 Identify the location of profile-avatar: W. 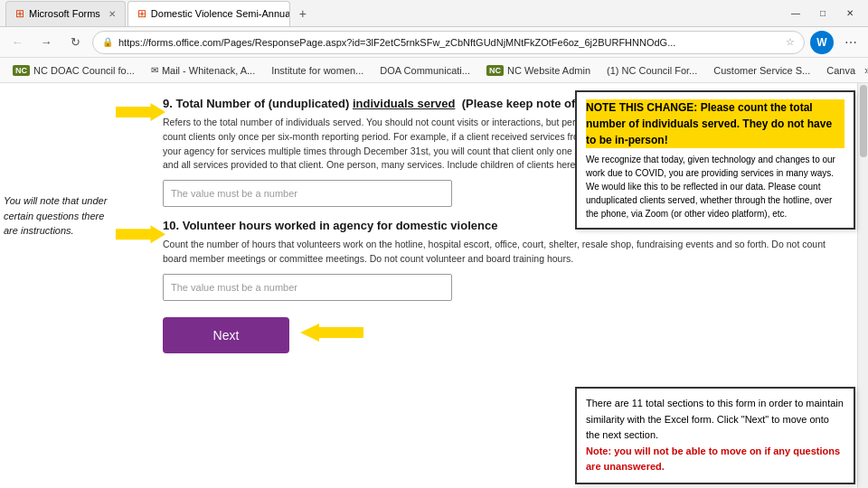
(822, 42).